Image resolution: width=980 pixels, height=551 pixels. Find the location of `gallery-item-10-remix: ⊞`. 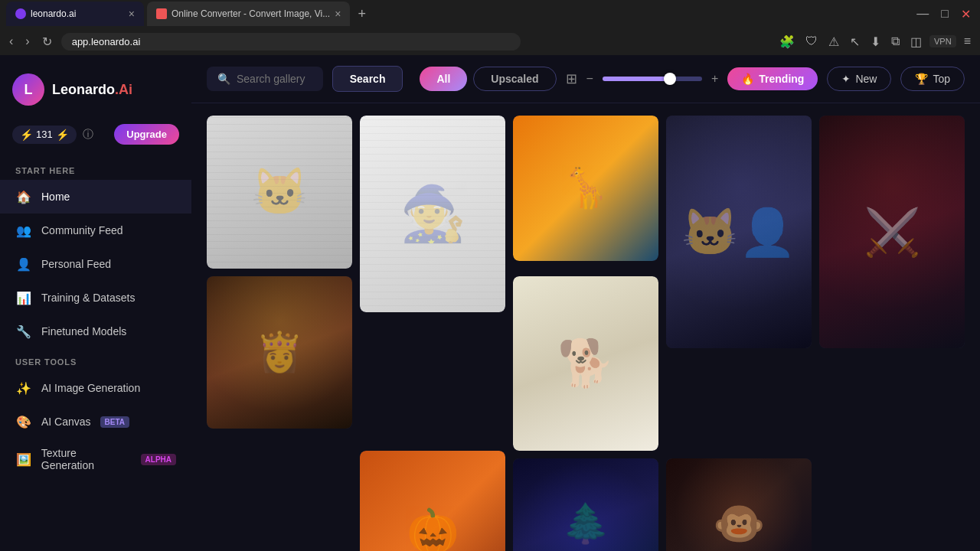

gallery-item-10-remix: ⊞ is located at coordinates (754, 473).